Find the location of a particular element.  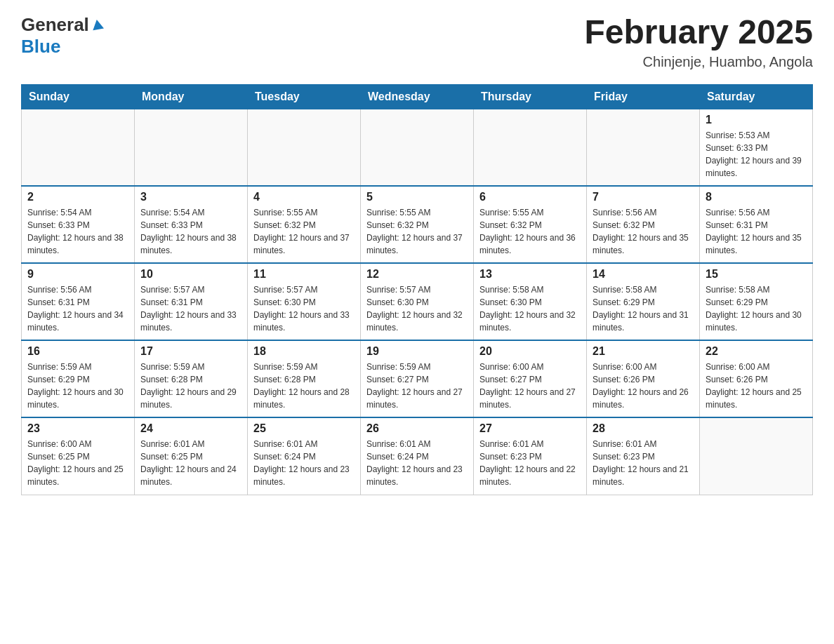

title-area: February 2025 Chinjenje, Huambo, Angola is located at coordinates (699, 42).